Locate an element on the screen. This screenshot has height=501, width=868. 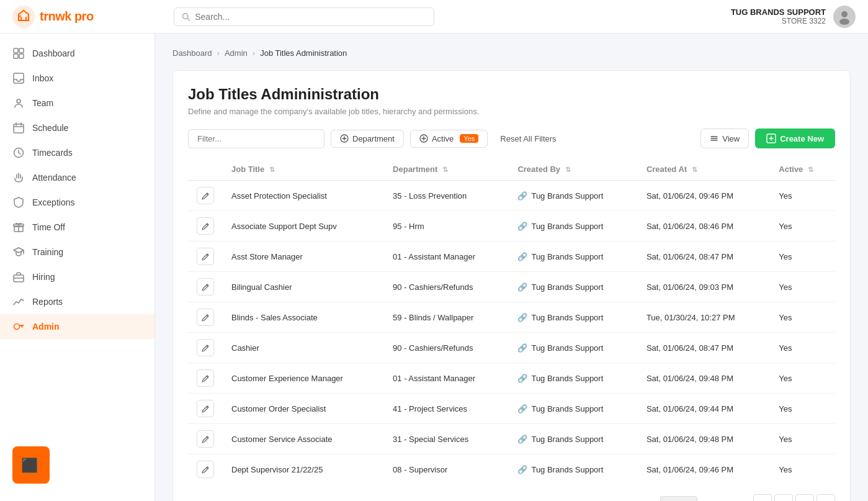
cell-department: 01 - Assistant Manager is located at coordinates (447, 379).